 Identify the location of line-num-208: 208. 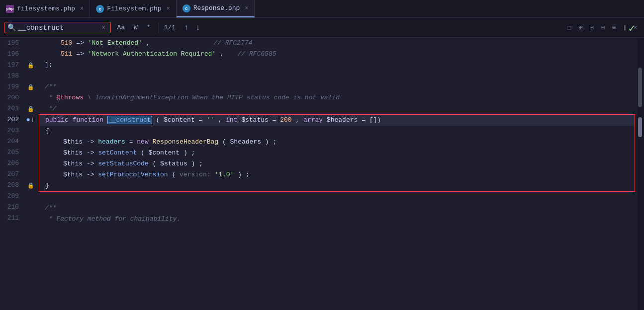
(11, 185).